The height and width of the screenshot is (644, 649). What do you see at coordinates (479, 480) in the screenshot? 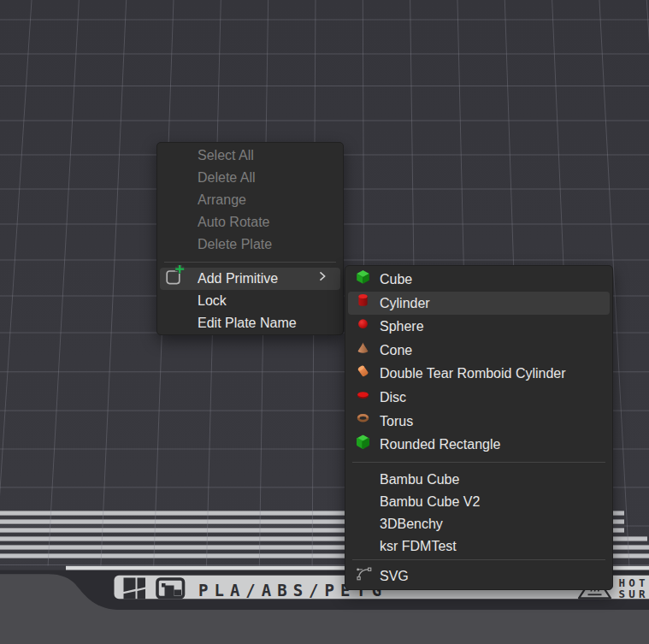
I see `menu-item-bambu-cube: Bambu Cube` at bounding box center [479, 480].